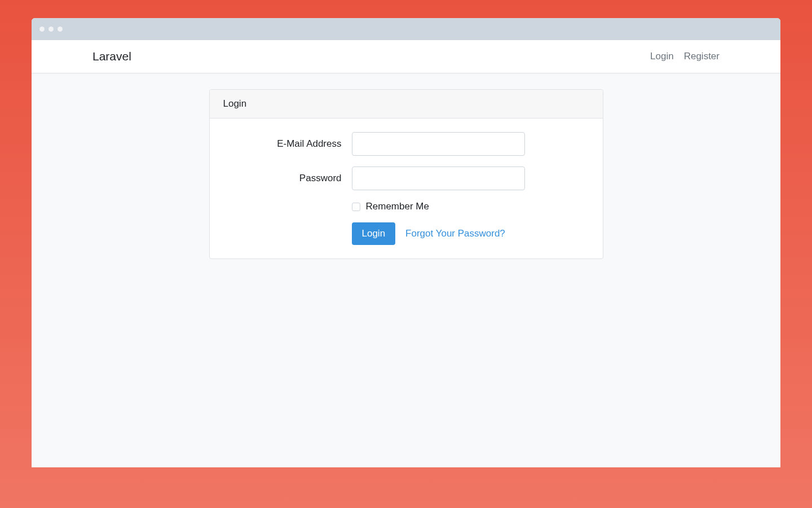  I want to click on password-label: Password, so click(288, 178).